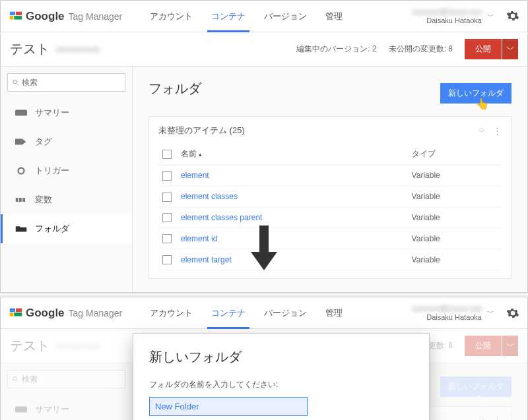  What do you see at coordinates (480, 398) in the screenshot?
I see `cursor-arrow-icon: ↖` at bounding box center [480, 398].